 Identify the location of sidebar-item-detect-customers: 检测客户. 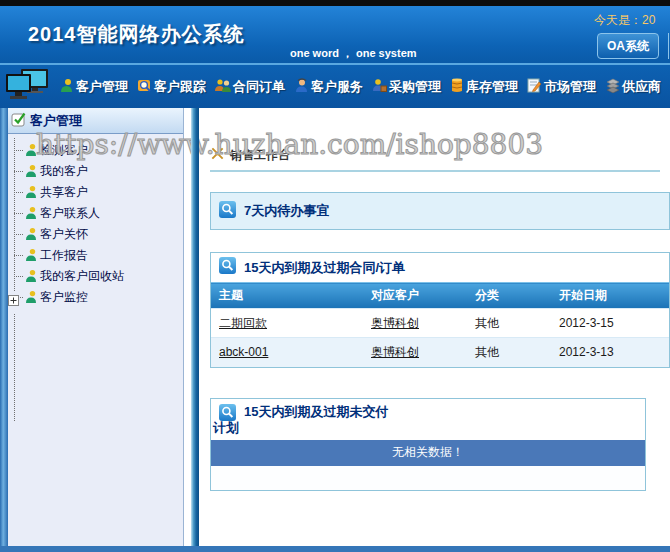
(96, 150).